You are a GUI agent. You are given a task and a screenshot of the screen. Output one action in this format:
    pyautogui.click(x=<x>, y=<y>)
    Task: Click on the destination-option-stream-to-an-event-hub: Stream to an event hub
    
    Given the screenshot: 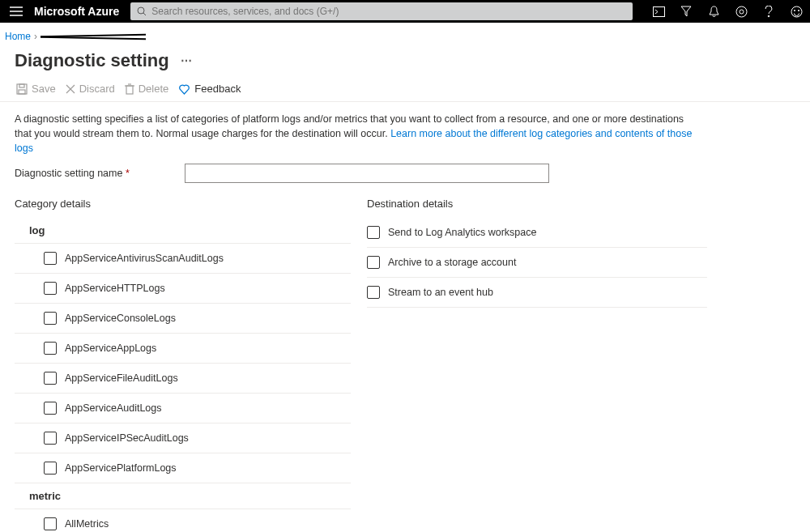 What is the action you would take?
    pyautogui.click(x=537, y=293)
    